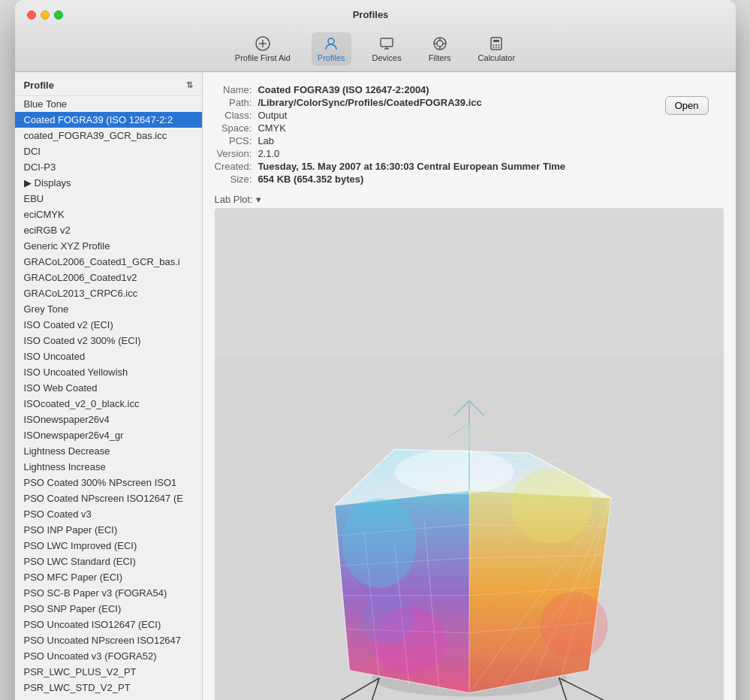  I want to click on list-item: PSO MFC Paper (ECI), so click(108, 577).